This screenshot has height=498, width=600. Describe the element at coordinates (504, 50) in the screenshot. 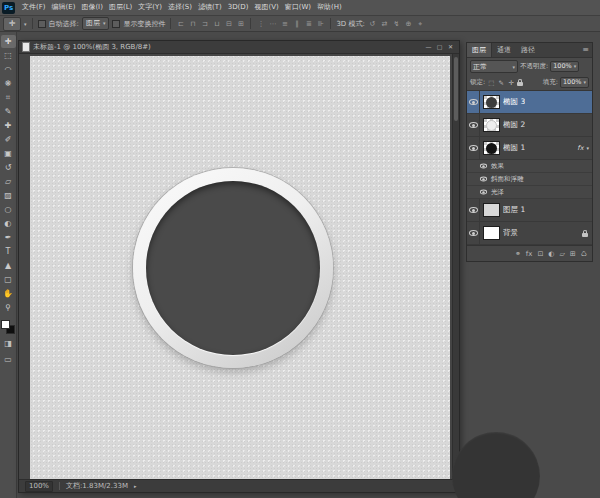

I see `tab-channels: 通道` at that location.